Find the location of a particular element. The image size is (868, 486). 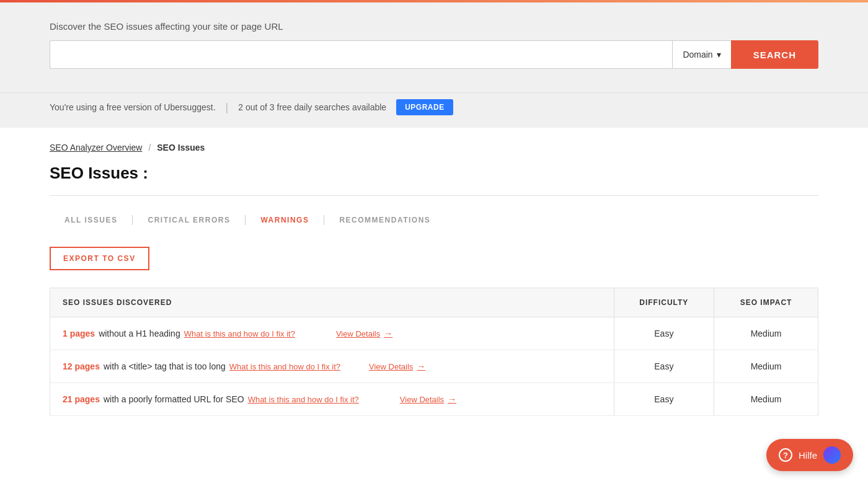

searches-info: 2 out of 3 free daily searches available is located at coordinates (312, 107).